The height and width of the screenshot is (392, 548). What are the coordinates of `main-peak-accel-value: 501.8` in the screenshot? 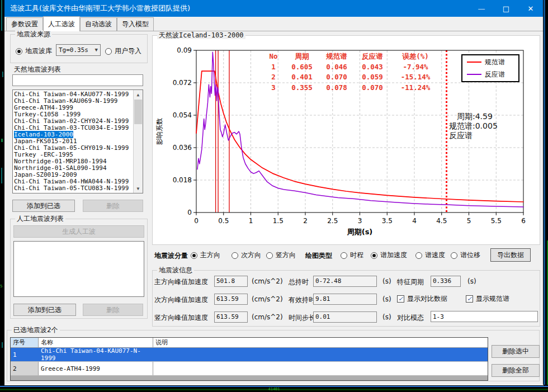 It's located at (231, 281).